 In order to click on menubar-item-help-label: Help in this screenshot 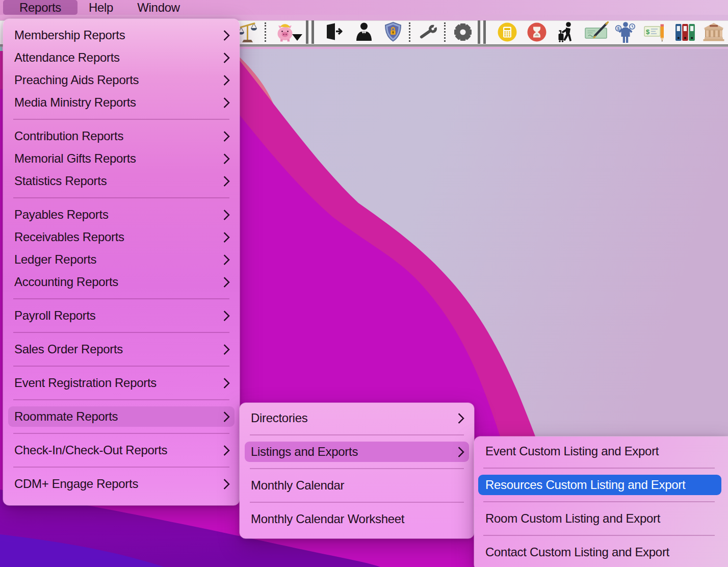, I will do `click(101, 8)`.